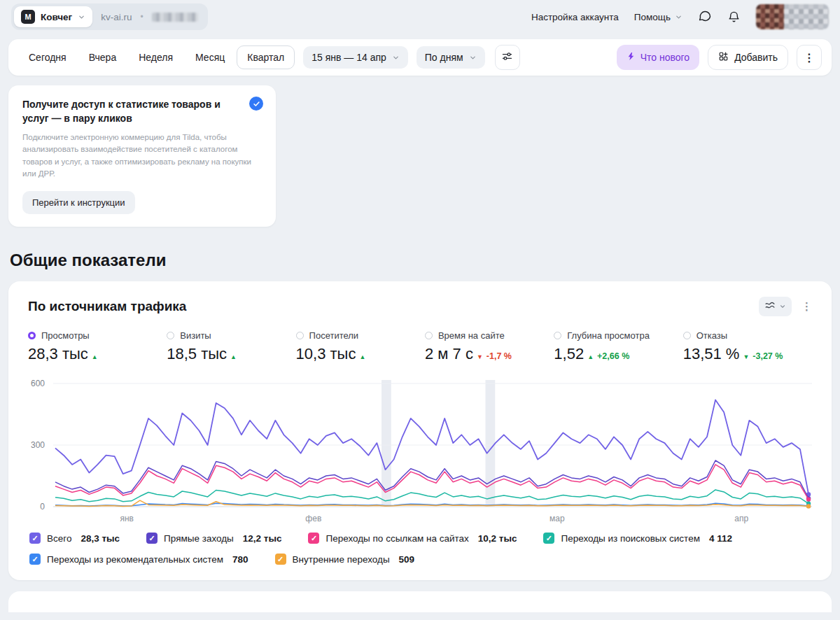 Image resolution: width=840 pixels, height=620 pixels. I want to click on segment-filter-button, so click(507, 57).